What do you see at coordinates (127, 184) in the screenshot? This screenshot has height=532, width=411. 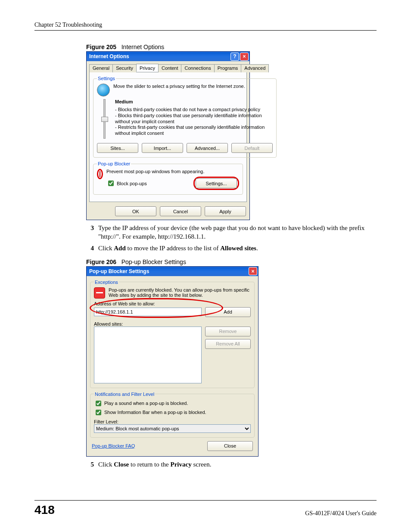 I see `block-popups-checkbox: Block pop-ups` at bounding box center [127, 184].